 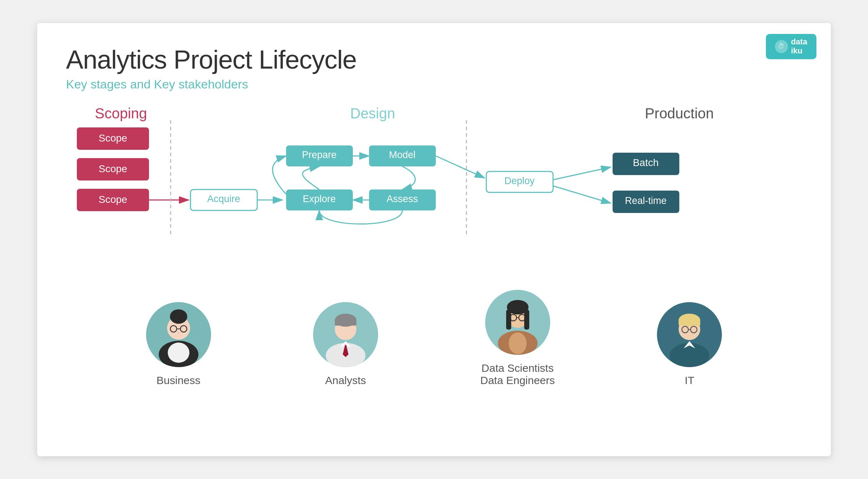 I want to click on design-label: Design, so click(x=373, y=113).